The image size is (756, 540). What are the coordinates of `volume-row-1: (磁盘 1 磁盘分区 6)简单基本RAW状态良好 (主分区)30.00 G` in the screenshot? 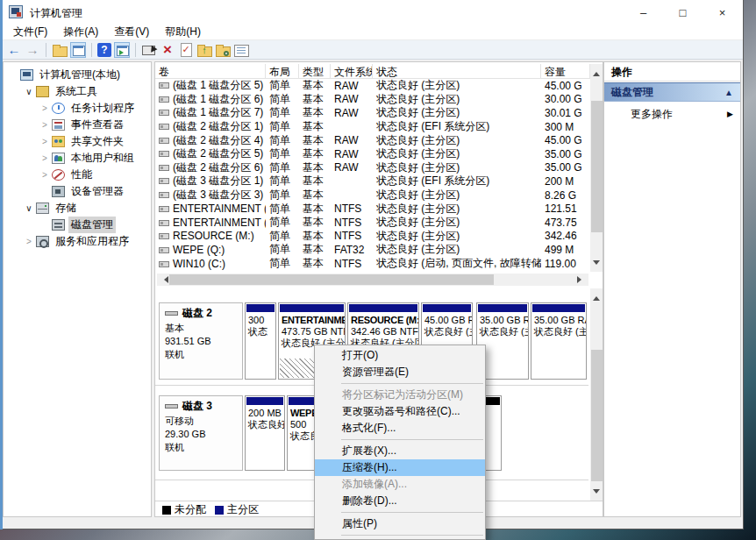 It's located at (373, 100).